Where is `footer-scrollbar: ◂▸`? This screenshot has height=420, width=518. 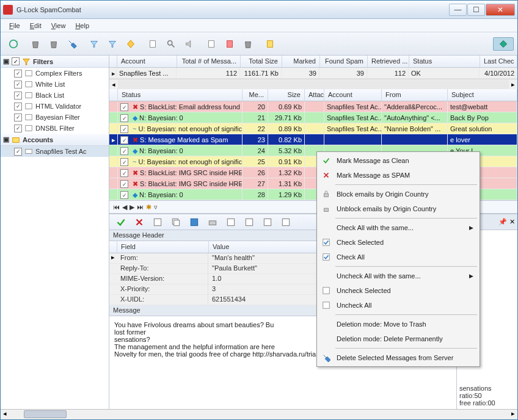 footer-scrollbar: ◂▸ is located at coordinates (259, 414).